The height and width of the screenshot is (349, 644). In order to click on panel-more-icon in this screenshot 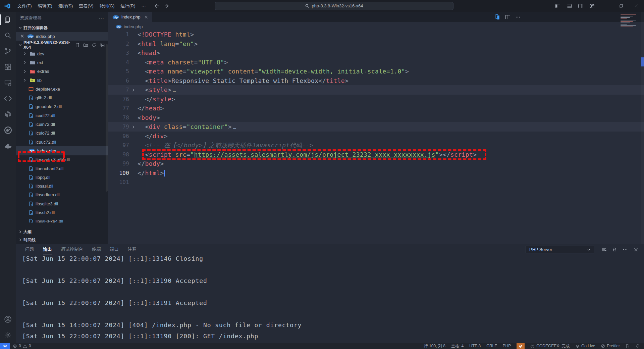, I will do `click(625, 250)`.